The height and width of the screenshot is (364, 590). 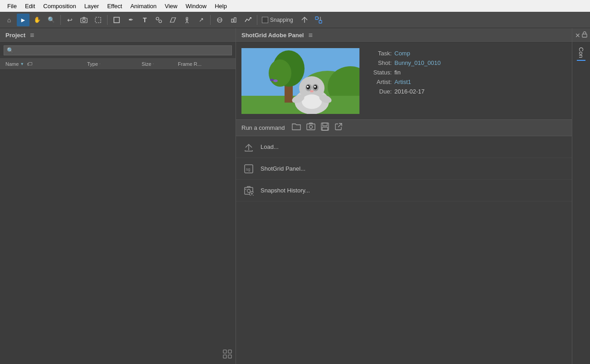 I want to click on tool-hand: ✋, so click(x=37, y=20).